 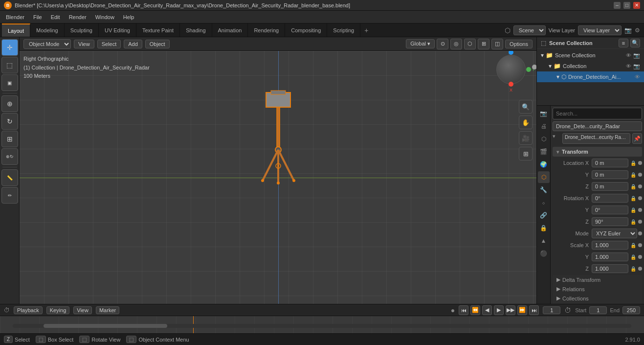 I want to click on render-visibility-icon: 📷, so click(x=637, y=56).